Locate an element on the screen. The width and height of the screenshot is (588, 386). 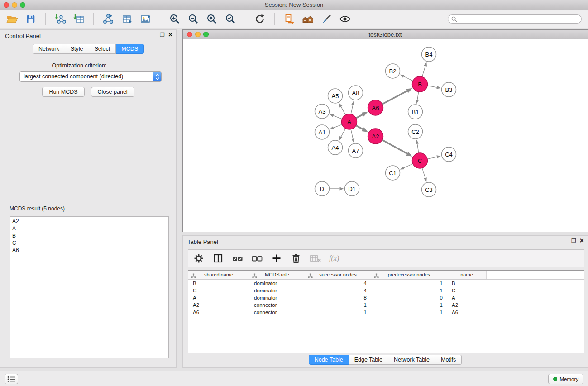
tab-edge-table: Edge Table is located at coordinates (368, 360).